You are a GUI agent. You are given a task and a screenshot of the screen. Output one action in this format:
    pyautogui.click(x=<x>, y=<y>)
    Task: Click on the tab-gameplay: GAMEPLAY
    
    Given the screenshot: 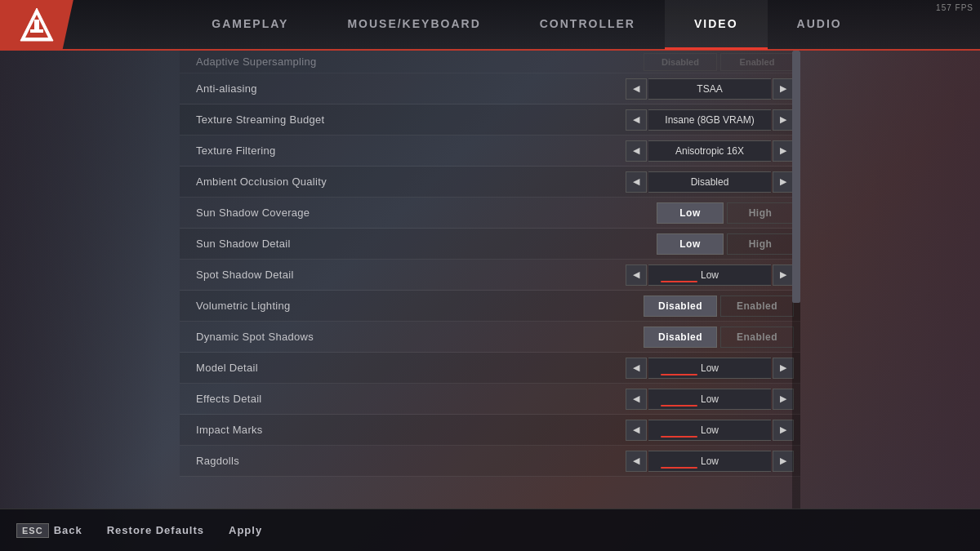 What is the action you would take?
    pyautogui.click(x=250, y=24)
    